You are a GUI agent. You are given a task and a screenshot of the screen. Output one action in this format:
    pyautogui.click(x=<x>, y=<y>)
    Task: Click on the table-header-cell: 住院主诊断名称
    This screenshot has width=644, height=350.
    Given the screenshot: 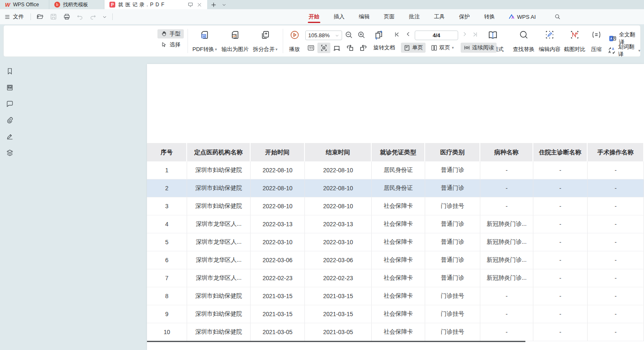 What is the action you would take?
    pyautogui.click(x=560, y=152)
    